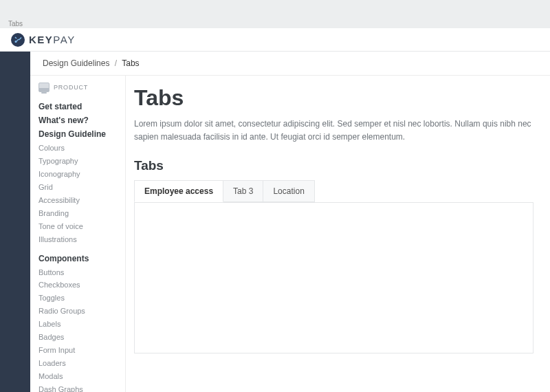 The image size is (550, 392). Describe the element at coordinates (78, 298) in the screenshot. I see `nav-item-toggles: Toggles` at that location.